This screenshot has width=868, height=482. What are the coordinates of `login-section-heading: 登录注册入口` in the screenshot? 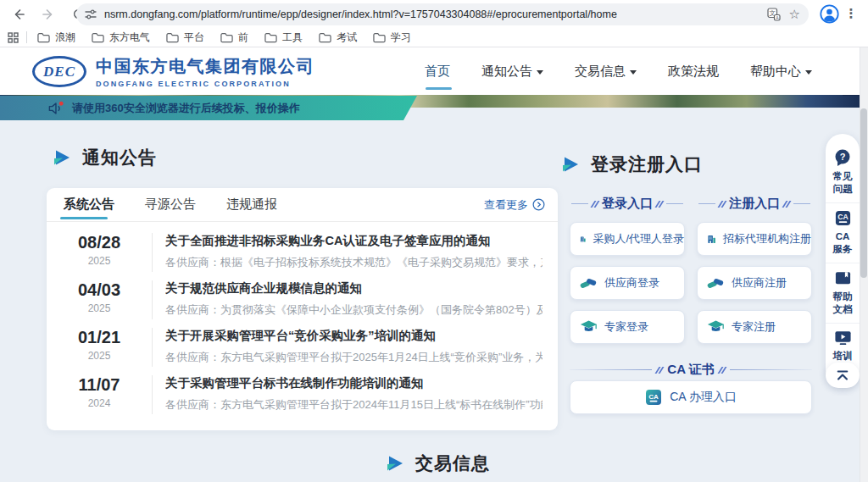 It's located at (632, 164).